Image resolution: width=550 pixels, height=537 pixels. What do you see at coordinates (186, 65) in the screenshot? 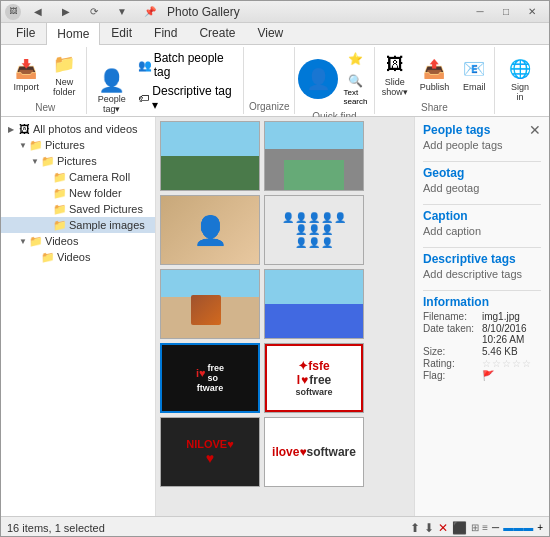
I see `batch-people-tag-button: 👥 Batch people tag` at bounding box center [186, 65].